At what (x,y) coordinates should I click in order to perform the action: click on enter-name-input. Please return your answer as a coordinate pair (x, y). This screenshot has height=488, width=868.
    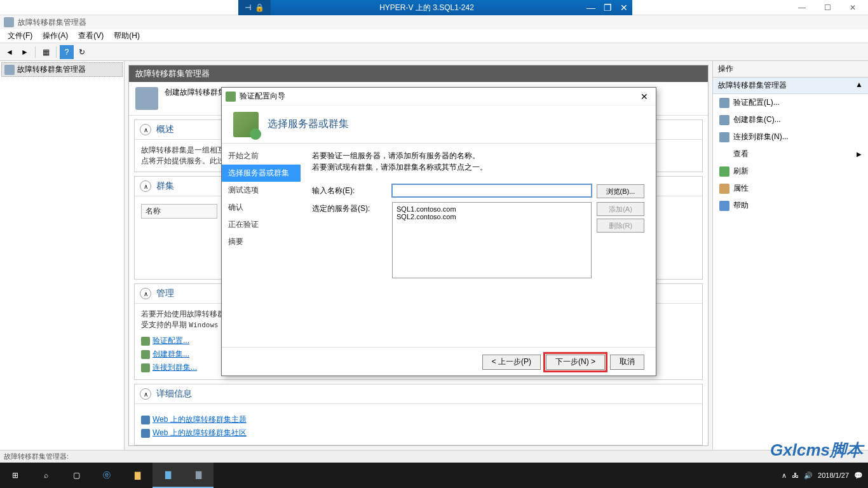
    Looking at the image, I should click on (492, 191).